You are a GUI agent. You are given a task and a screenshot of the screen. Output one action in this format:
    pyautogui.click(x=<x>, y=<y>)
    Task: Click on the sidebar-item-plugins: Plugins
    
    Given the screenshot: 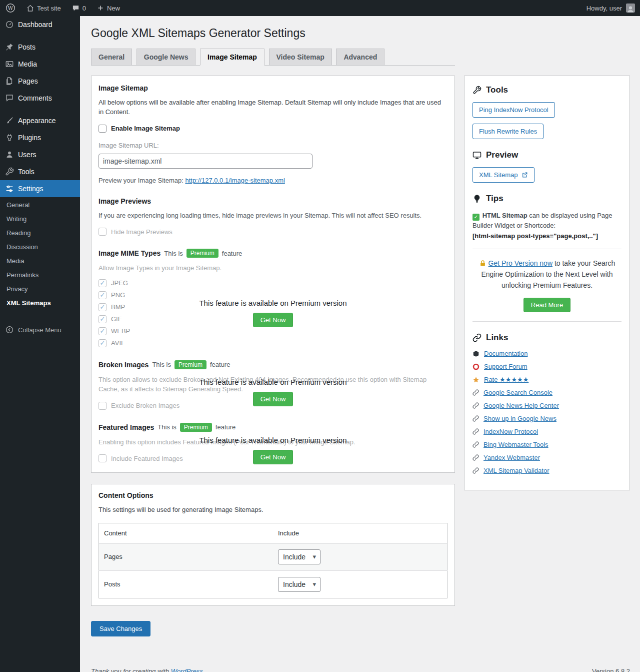 What is the action you would take?
    pyautogui.click(x=40, y=138)
    